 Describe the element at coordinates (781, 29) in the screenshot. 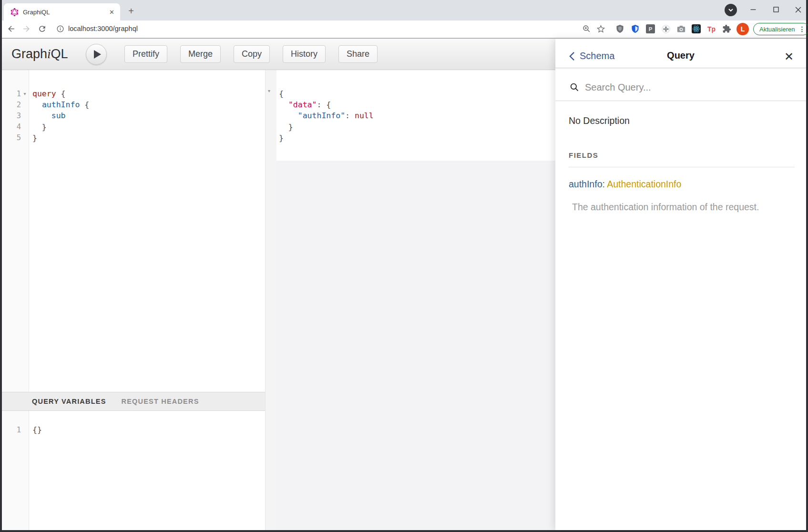

I see `update-browser-button: Aktualisieren ⋮` at that location.